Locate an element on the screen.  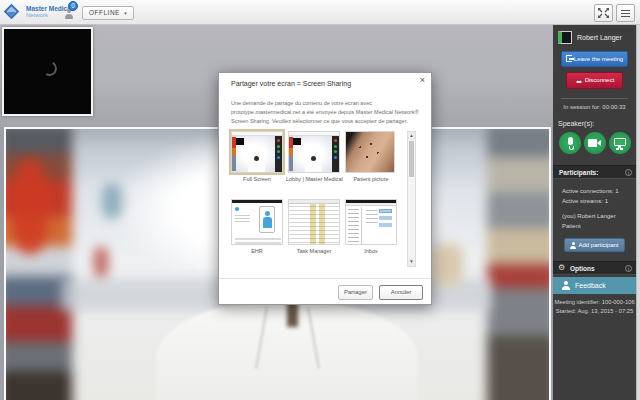
scroll-up-icon: ▲ is located at coordinates (412, 136).